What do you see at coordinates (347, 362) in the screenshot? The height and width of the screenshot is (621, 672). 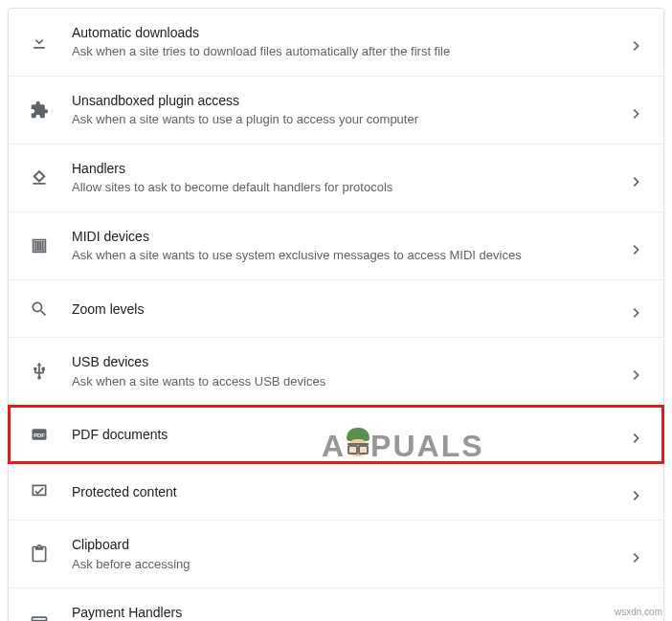 I see `row-title: USB devices` at bounding box center [347, 362].